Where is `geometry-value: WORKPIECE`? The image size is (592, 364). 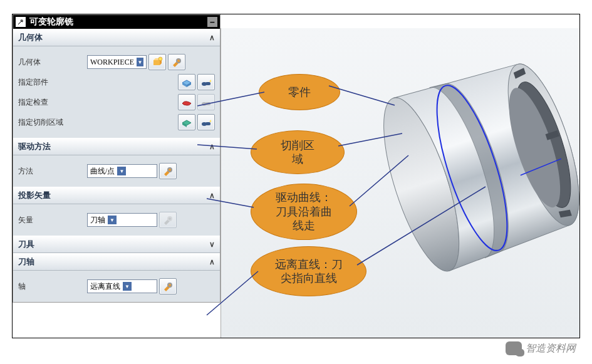
geometry-value: WORKPIECE is located at coordinates (112, 63).